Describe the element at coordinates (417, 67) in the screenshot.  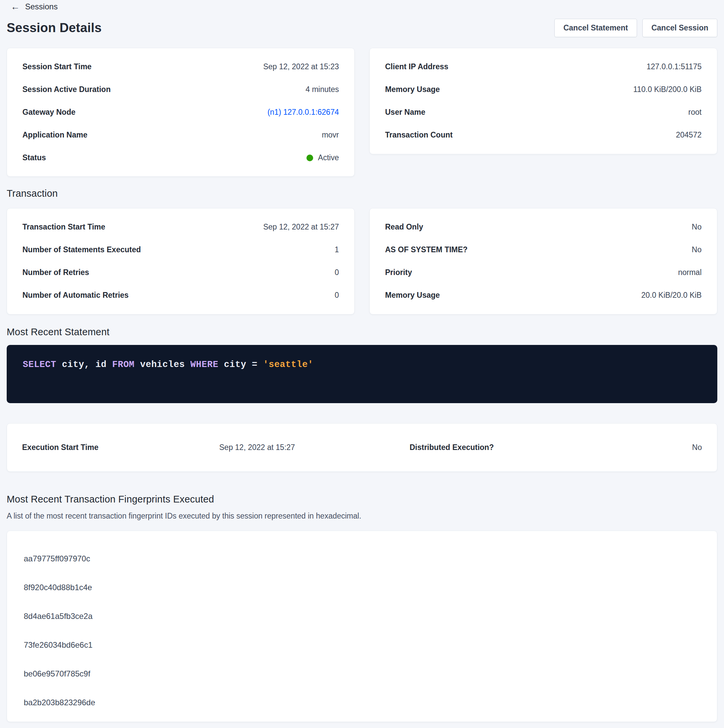
I see `row-label: Client IP Address` at that location.